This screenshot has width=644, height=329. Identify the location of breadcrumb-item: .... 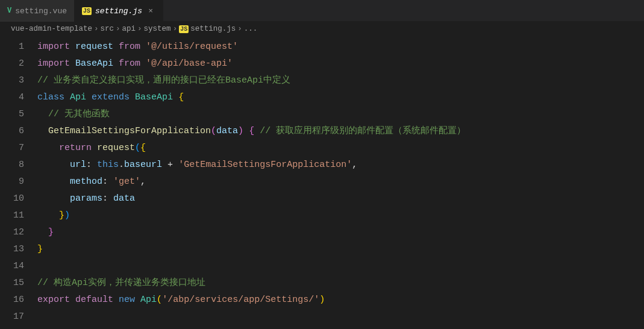
(251, 29).